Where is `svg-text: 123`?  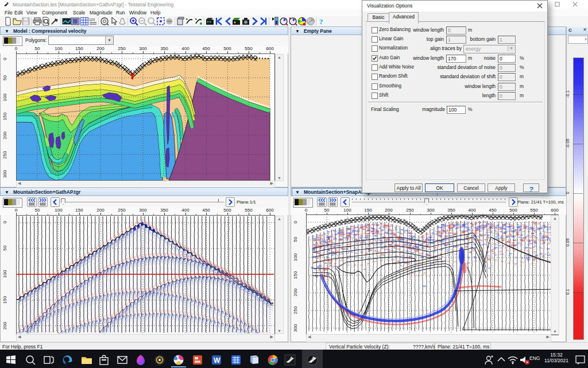
svg-text: 123 is located at coordinates (92, 20).